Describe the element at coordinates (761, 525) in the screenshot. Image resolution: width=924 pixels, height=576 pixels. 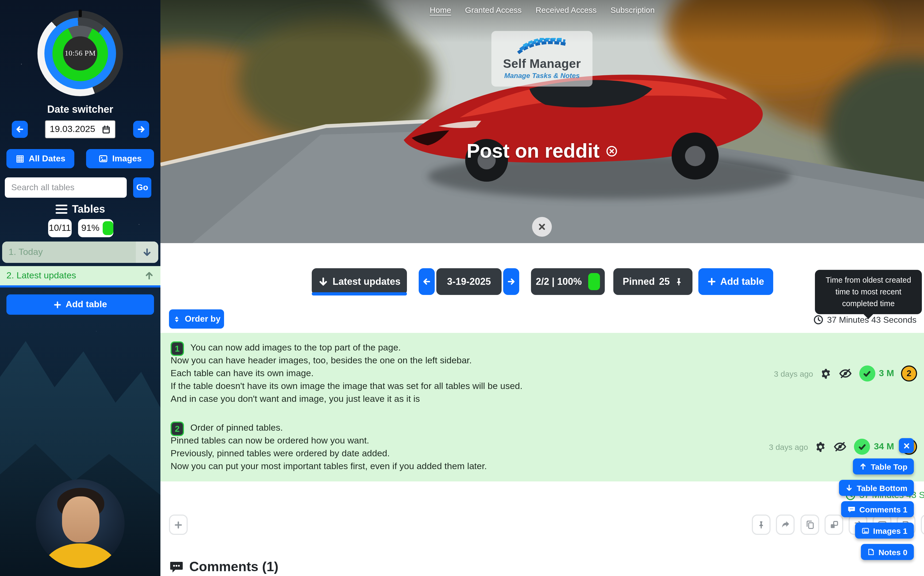
I see `pin-table-button` at that location.